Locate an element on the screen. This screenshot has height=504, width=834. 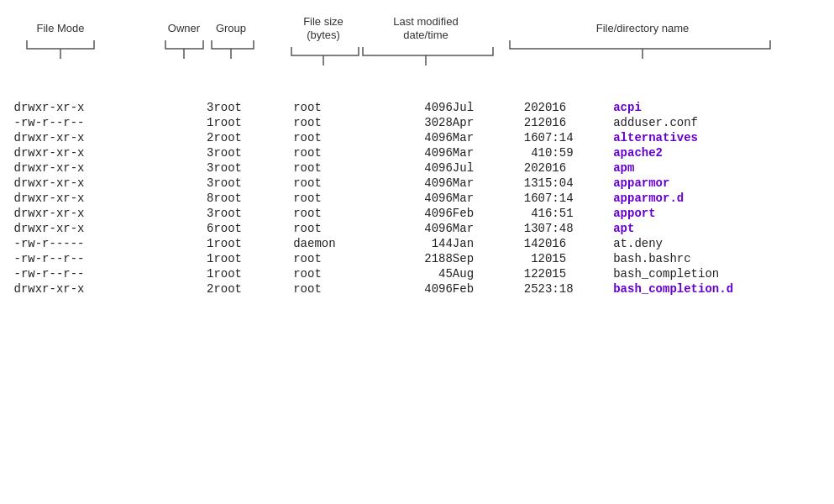
cell-month: Sep is located at coordinates (478, 259).